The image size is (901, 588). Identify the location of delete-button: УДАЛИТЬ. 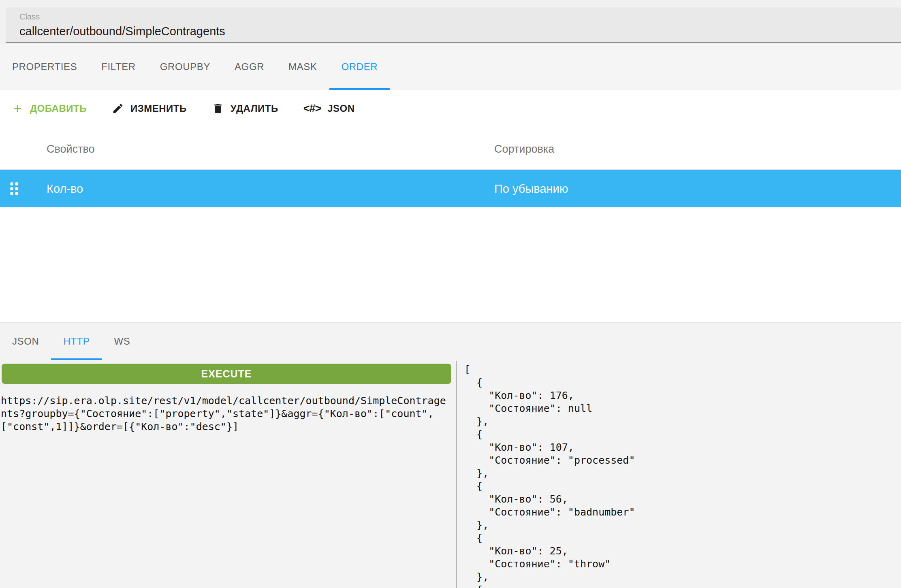
(245, 109).